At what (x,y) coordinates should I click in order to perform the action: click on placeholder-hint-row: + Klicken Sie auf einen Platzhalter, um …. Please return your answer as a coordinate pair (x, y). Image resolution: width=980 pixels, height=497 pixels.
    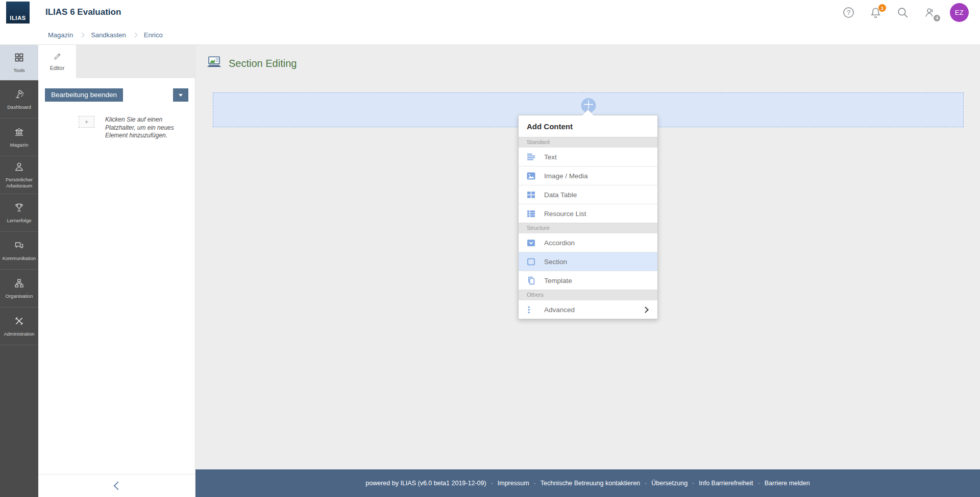
    Looking at the image, I should click on (116, 128).